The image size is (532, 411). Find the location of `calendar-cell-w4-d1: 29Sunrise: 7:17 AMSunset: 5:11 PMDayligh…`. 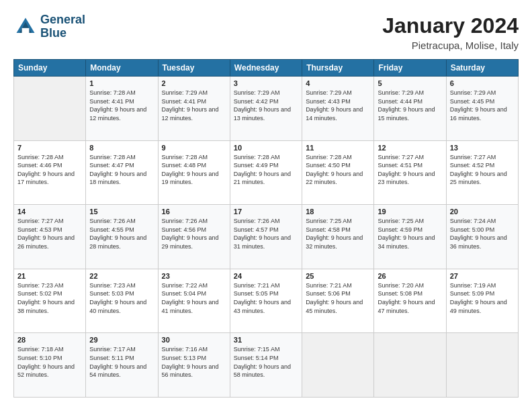

calendar-cell-w4-d1: 29Sunrise: 7:17 AMSunset: 5:11 PMDayligh… is located at coordinates (122, 365).